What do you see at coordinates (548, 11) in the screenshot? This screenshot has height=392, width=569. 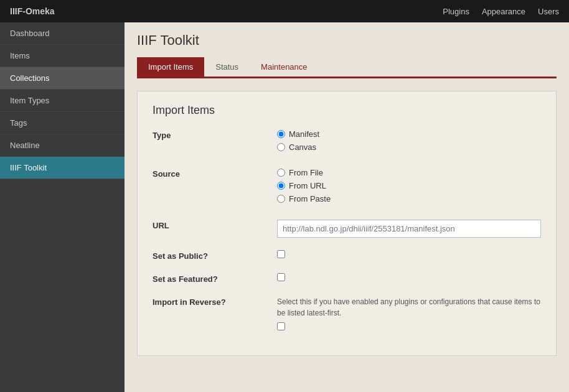 I see `users-link: Users` at bounding box center [548, 11].